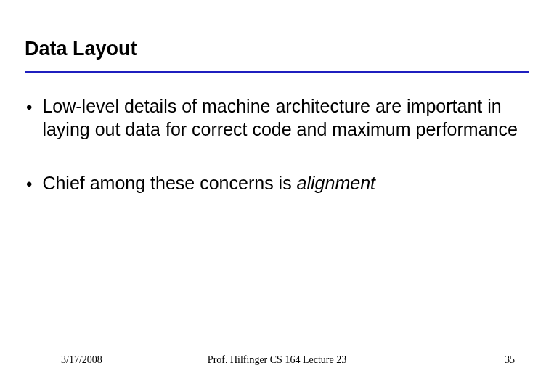  Describe the element at coordinates (510, 360) in the screenshot. I see `footer-page-number: 35` at that location.